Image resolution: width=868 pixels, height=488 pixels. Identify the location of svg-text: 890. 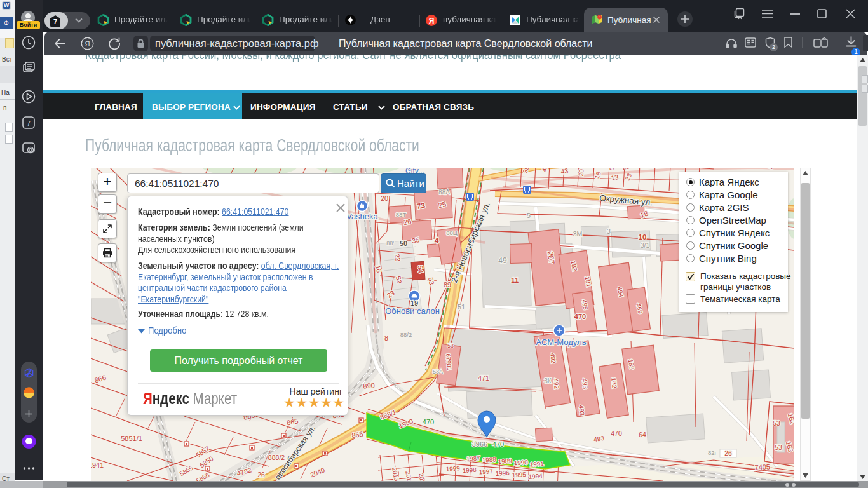
(369, 386).